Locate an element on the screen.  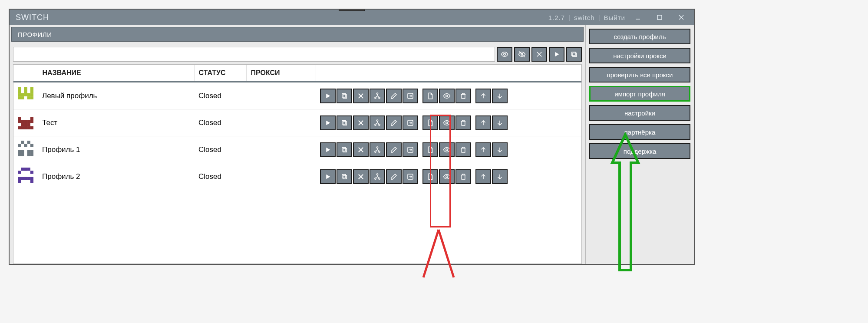
avatar is located at coordinates (26, 150).